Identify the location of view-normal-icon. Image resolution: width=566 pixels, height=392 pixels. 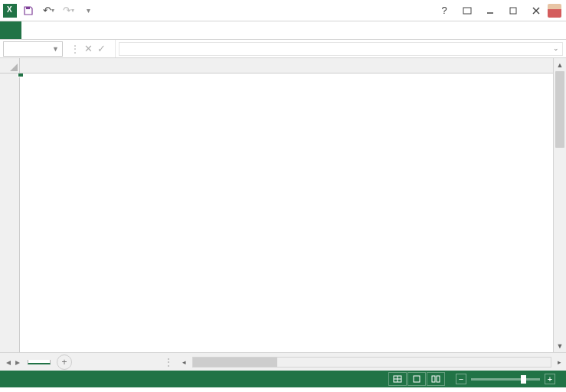
(398, 379).